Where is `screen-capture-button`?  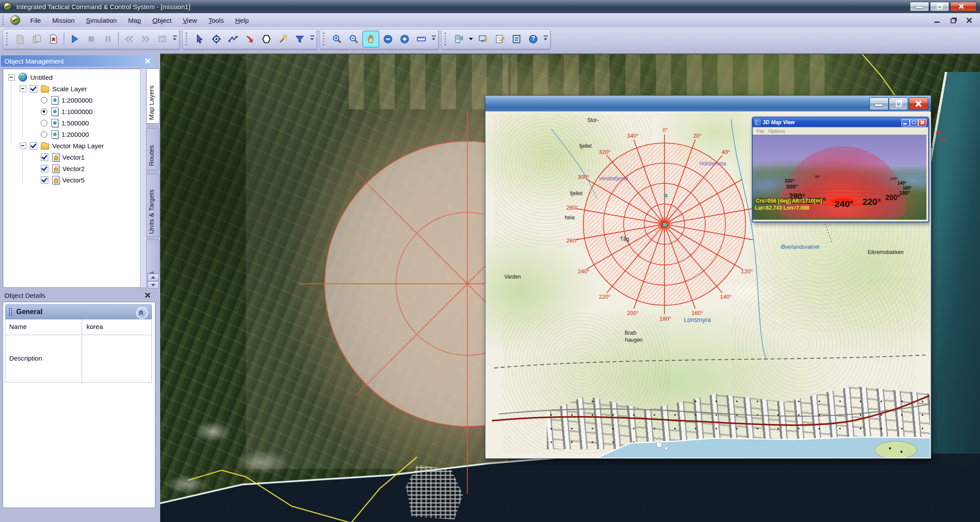 screen-capture-button is located at coordinates (483, 39).